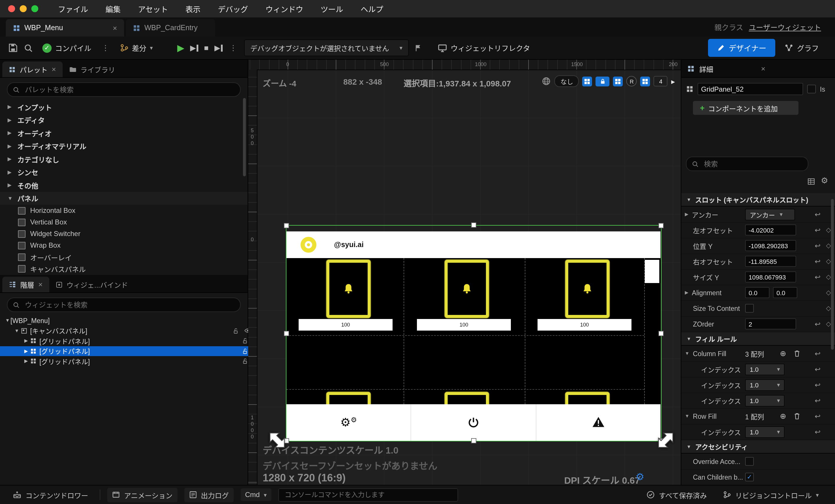 The height and width of the screenshot is (504, 835). I want to click on compile-options-icon: ⋮, so click(106, 48).